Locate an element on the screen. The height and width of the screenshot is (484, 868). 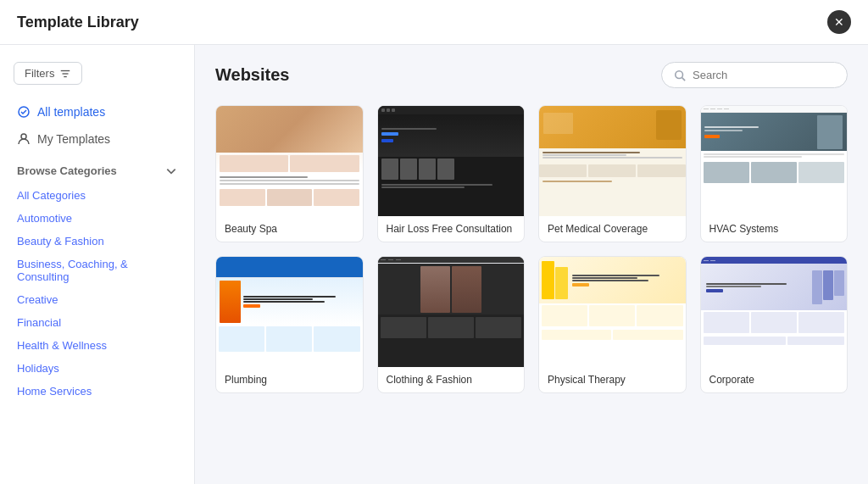
category-creative: Creative is located at coordinates (97, 300).